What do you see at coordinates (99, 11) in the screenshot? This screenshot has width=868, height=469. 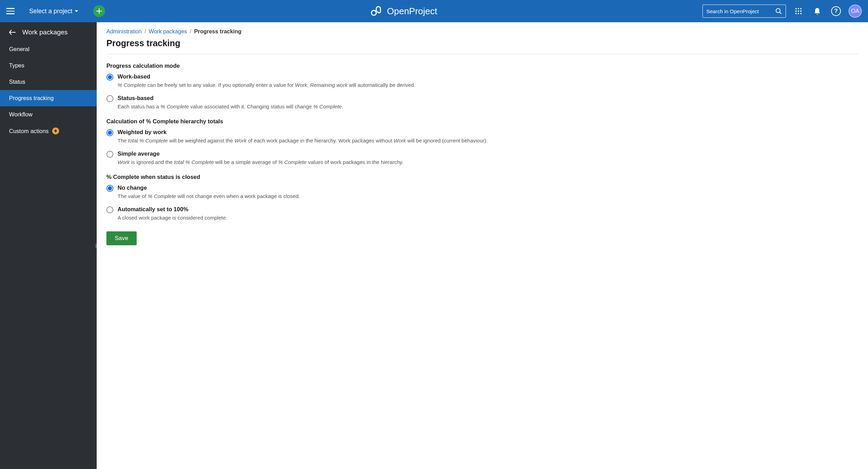 I see `plus-icon` at bounding box center [99, 11].